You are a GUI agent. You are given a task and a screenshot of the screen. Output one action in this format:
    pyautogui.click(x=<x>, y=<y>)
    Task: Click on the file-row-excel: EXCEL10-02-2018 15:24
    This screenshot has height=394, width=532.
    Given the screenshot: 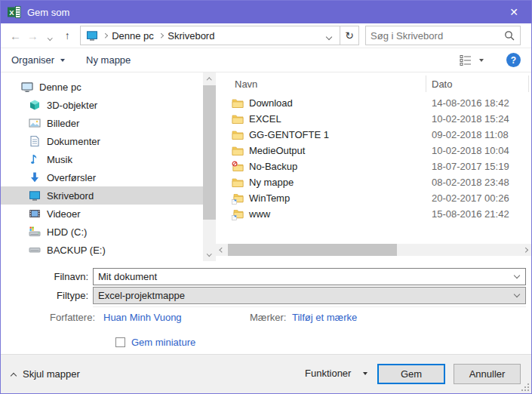 What is the action you would take?
    pyautogui.click(x=374, y=119)
    